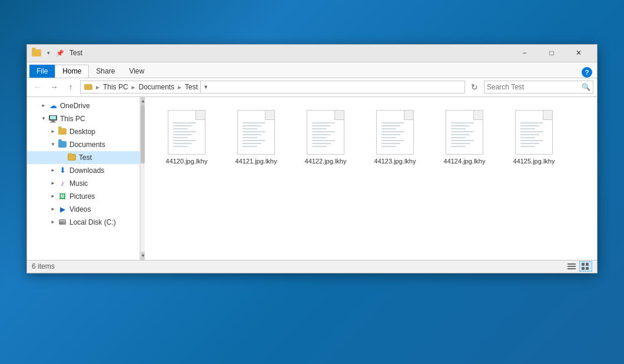 The width and height of the screenshot is (624, 364). I want to click on file-item-3: 44123.jpg.lkhy, so click(395, 138).